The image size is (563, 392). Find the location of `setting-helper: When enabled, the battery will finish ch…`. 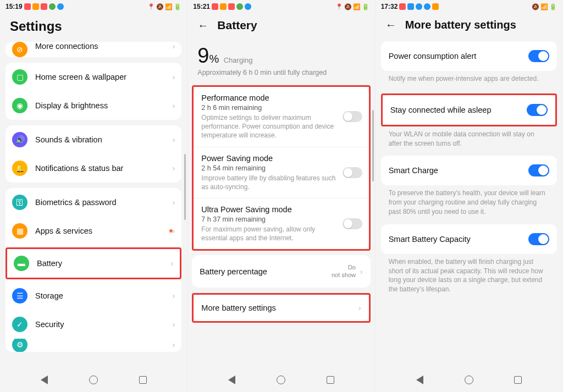

setting-helper: When enabled, the battery will finish ch… is located at coordinates (469, 279).